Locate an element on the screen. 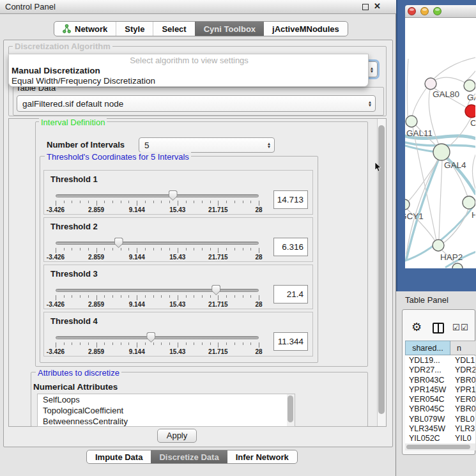 This screenshot has height=476, width=476. cell-shared-name: YDL19... is located at coordinates (428, 360).